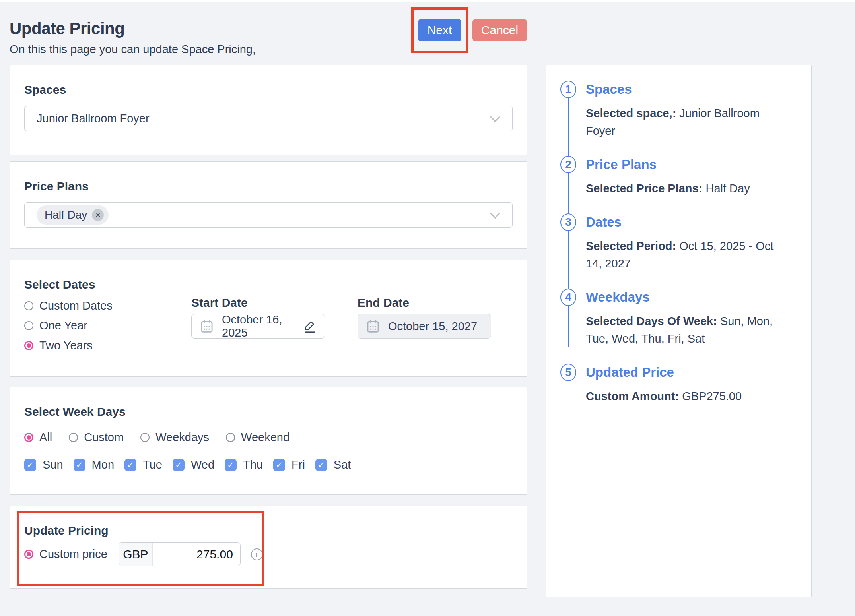 The width and height of the screenshot is (855, 616). Describe the element at coordinates (98, 215) in the screenshot. I see `remove-icon: ×` at that location.